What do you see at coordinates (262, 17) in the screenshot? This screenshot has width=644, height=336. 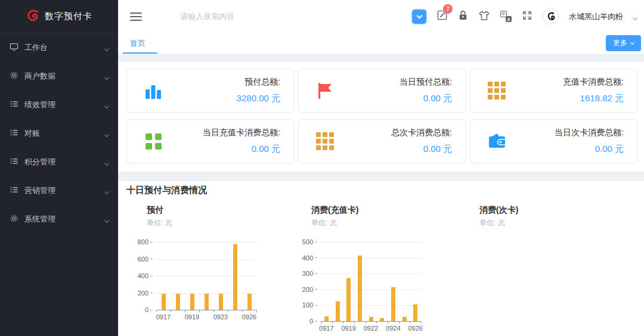 I see `search-input` at bounding box center [262, 17].